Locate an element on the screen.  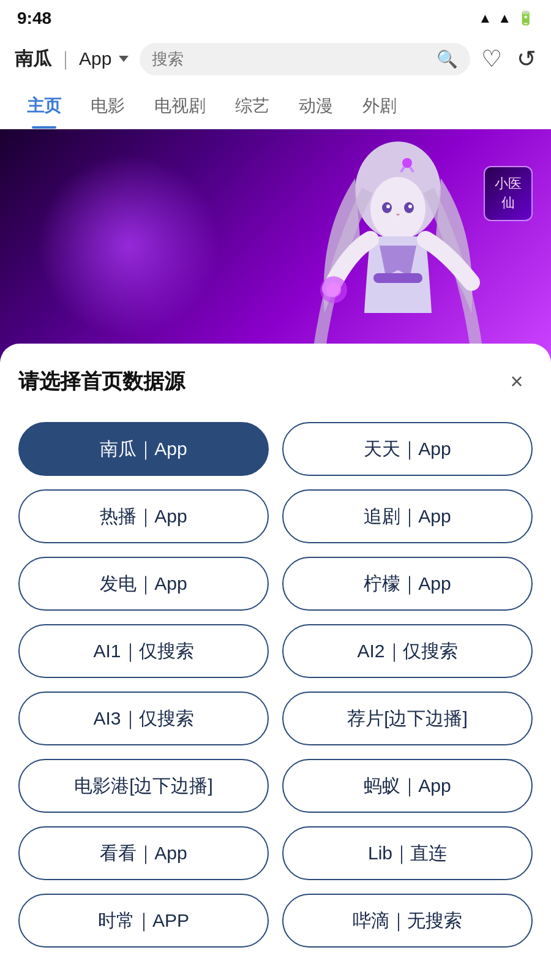
nav-tab-电视剧: 电视剧 is located at coordinates (180, 106).